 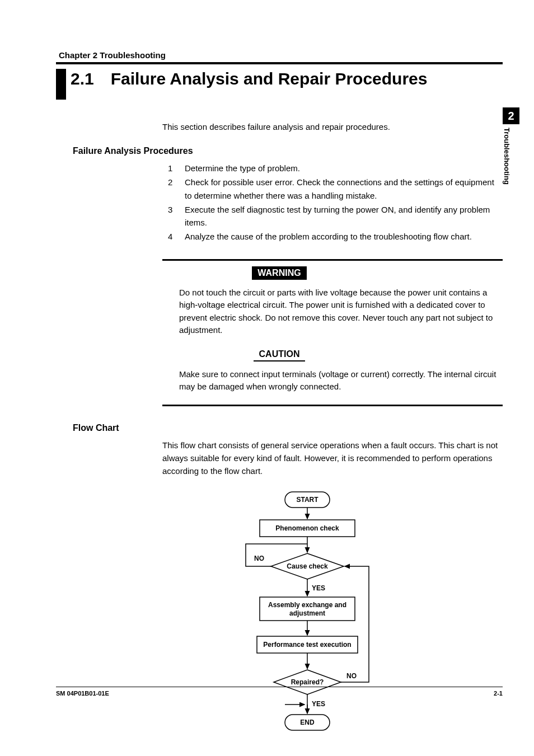 What do you see at coordinates (507, 156) in the screenshot?
I see `side-tab-title: Troubleshooting` at bounding box center [507, 156].